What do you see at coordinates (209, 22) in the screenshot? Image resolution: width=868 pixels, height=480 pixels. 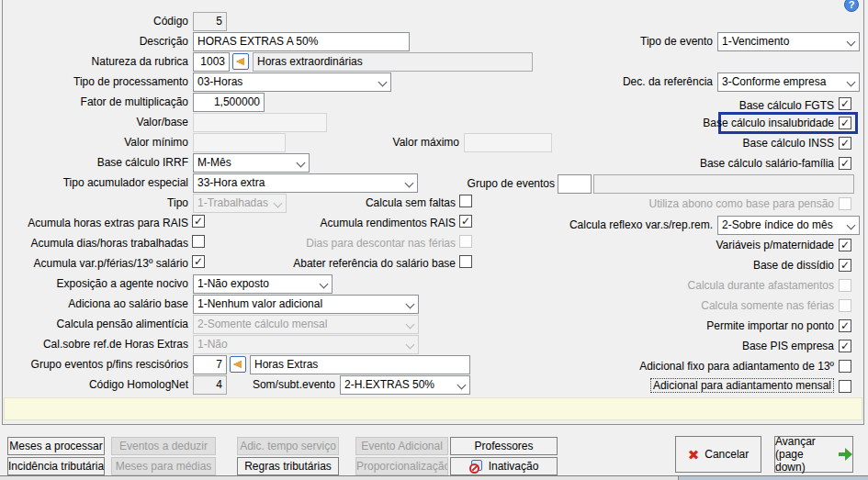 I see `codigo-field: 5` at bounding box center [209, 22].